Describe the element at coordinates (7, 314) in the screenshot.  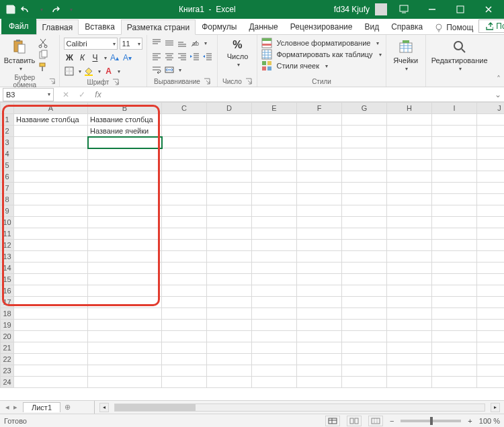
I see `row-header: 18` at that location.